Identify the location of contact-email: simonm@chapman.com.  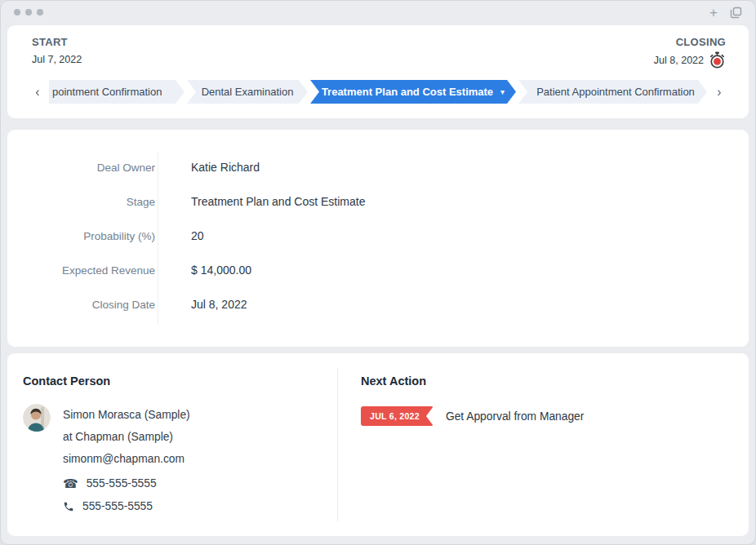
(127, 459).